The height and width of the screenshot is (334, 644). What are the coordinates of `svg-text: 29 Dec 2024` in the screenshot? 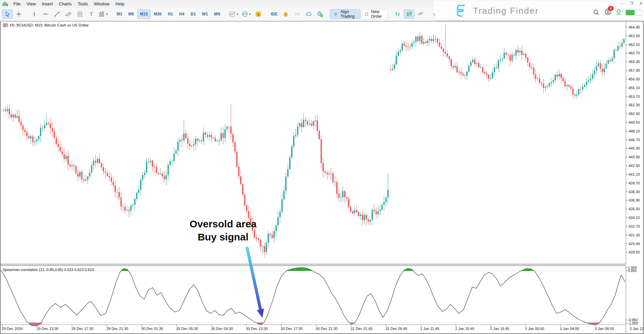 It's located at (12, 329).